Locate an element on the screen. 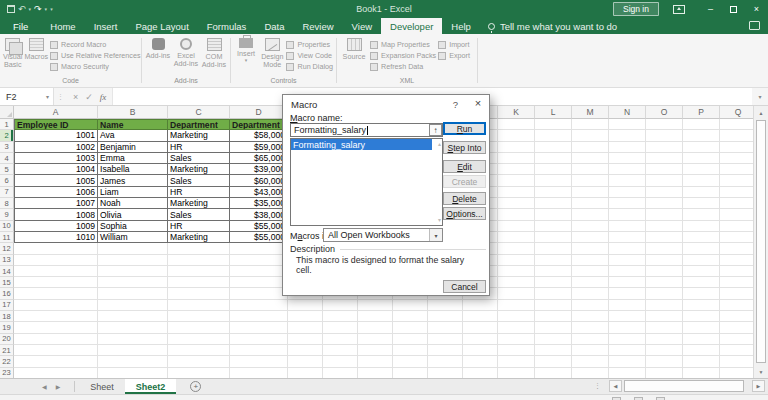 Image resolution: width=768 pixels, height=400 pixels. cell-O17 is located at coordinates (664, 306).